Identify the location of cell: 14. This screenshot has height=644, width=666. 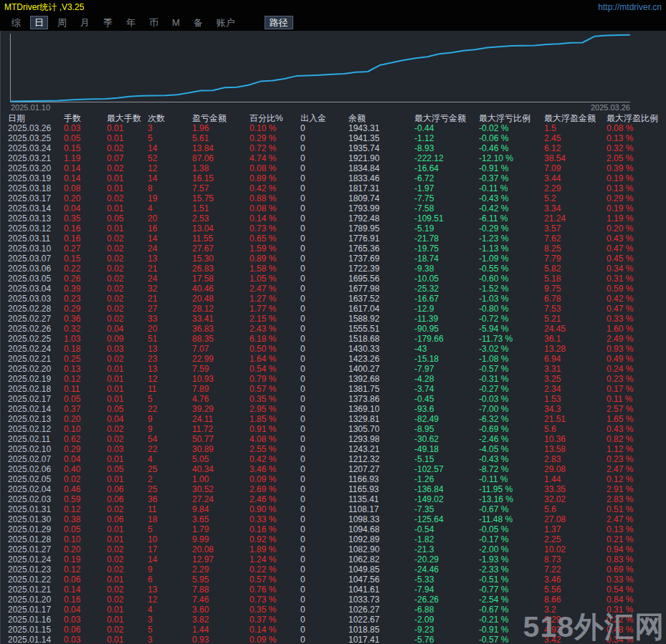
(170, 559).